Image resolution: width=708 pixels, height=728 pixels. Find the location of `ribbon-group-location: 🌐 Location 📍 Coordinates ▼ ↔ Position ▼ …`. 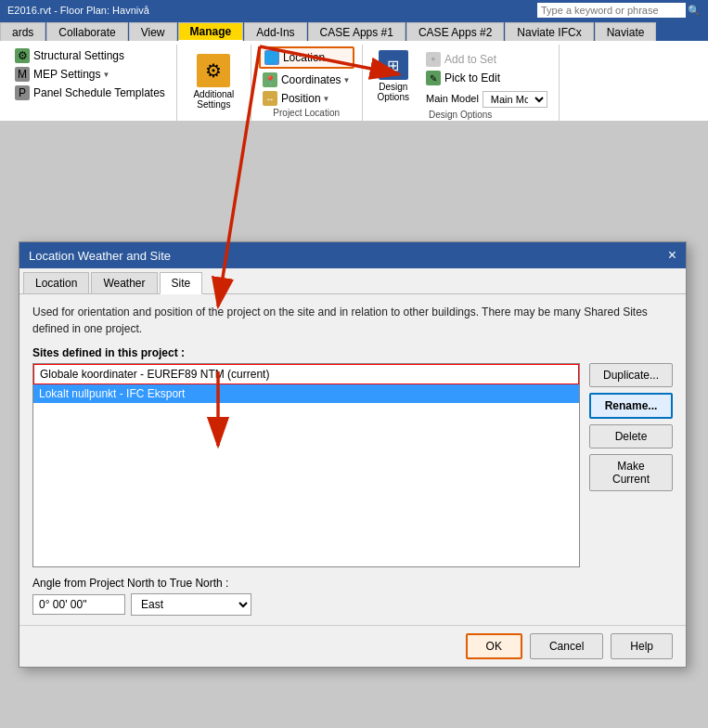

ribbon-group-location: 🌐 Location 📍 Coordinates ▼ ↔ Position ▼ … is located at coordinates (307, 83).